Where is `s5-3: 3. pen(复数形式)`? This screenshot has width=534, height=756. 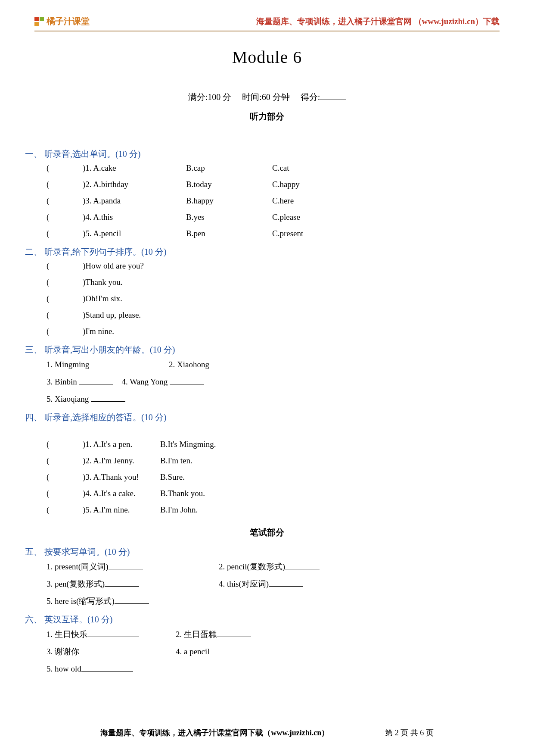
s5-3: 3. pen(复数形式) is located at coordinates (76, 584).